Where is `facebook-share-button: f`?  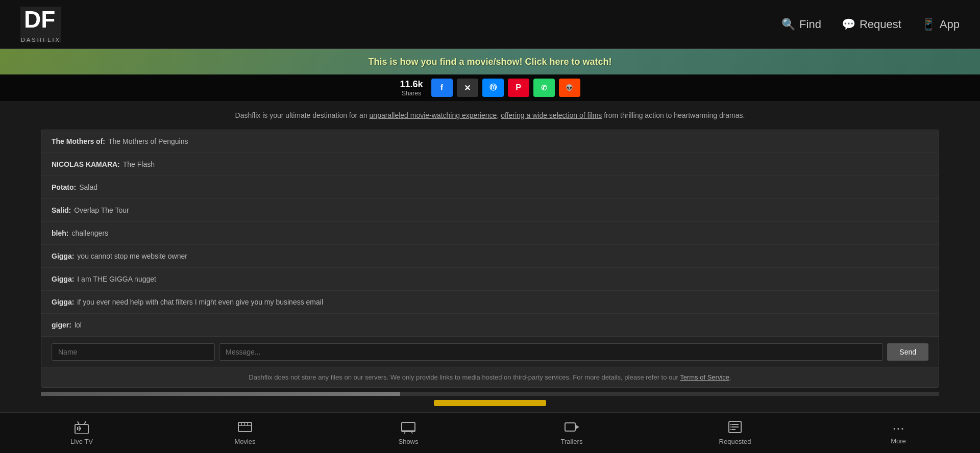
facebook-share-button: f is located at coordinates (442, 88).